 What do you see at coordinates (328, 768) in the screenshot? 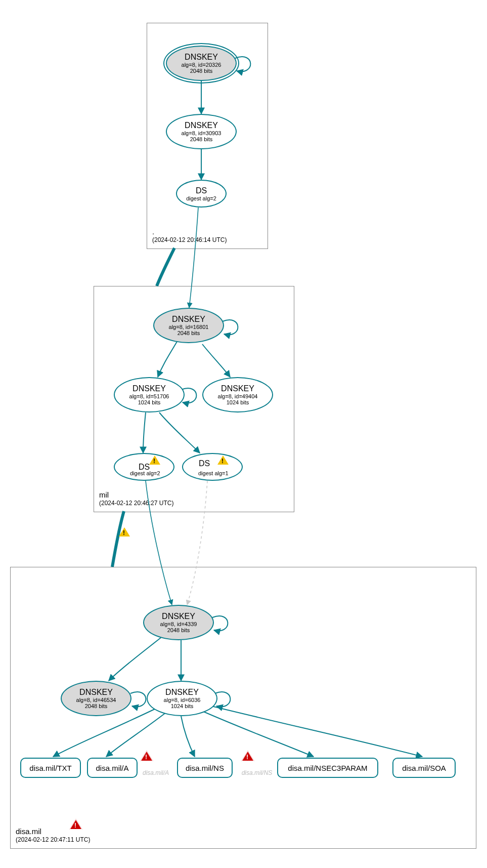
I see `rr-disa-nsec3param: disa.mil/NSEC3PARAM` at bounding box center [328, 768].